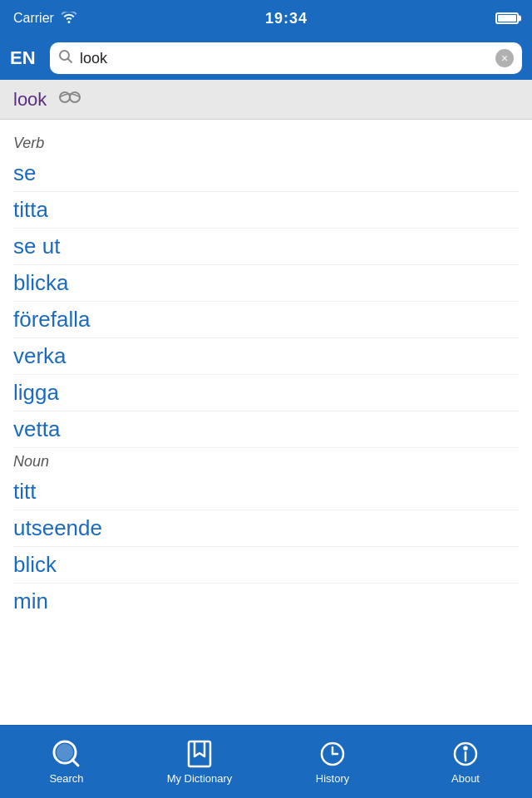  What do you see at coordinates (332, 754) in the screenshot?
I see `history-tab-icon` at bounding box center [332, 754].